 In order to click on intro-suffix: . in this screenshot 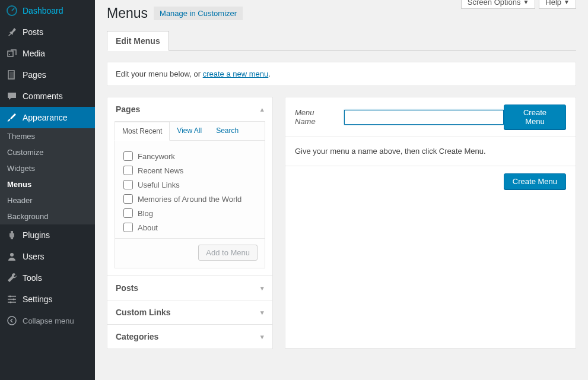, I will do `click(269, 74)`.